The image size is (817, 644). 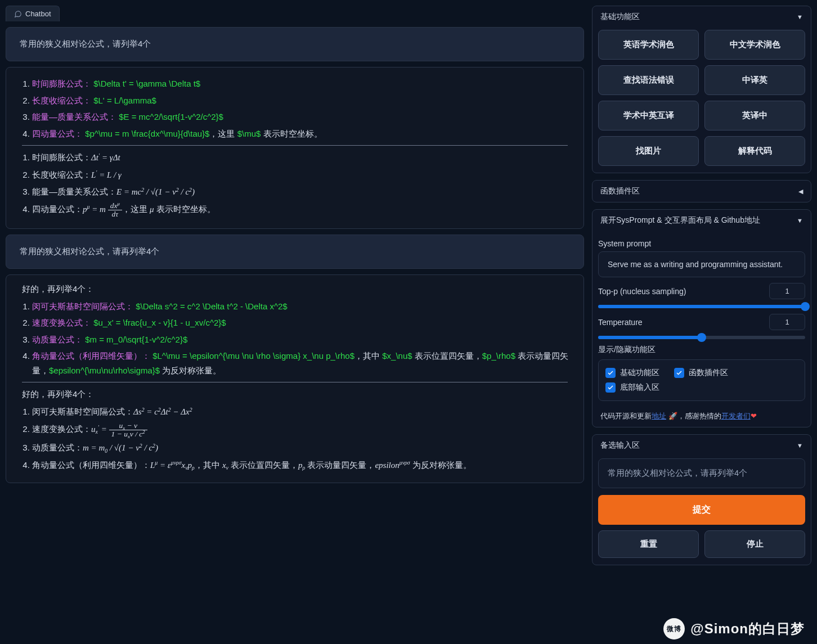 What do you see at coordinates (33, 13) in the screenshot?
I see `chat-tab: Chatbot` at bounding box center [33, 13].